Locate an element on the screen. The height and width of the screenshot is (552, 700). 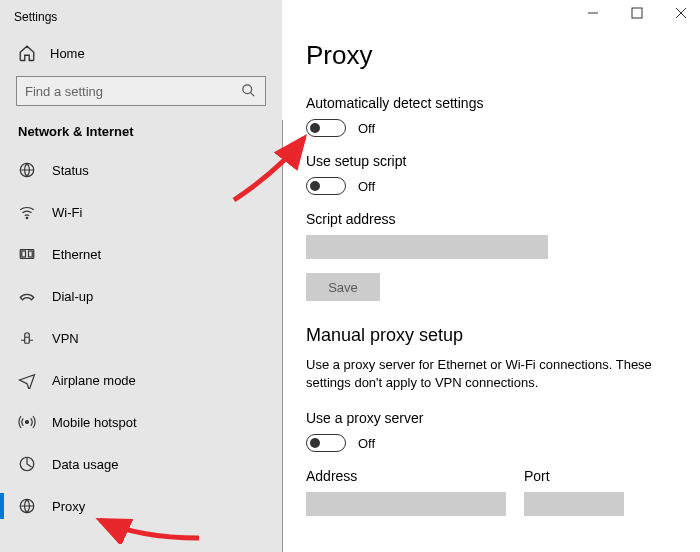
save-button: Save is located at coordinates (343, 287).